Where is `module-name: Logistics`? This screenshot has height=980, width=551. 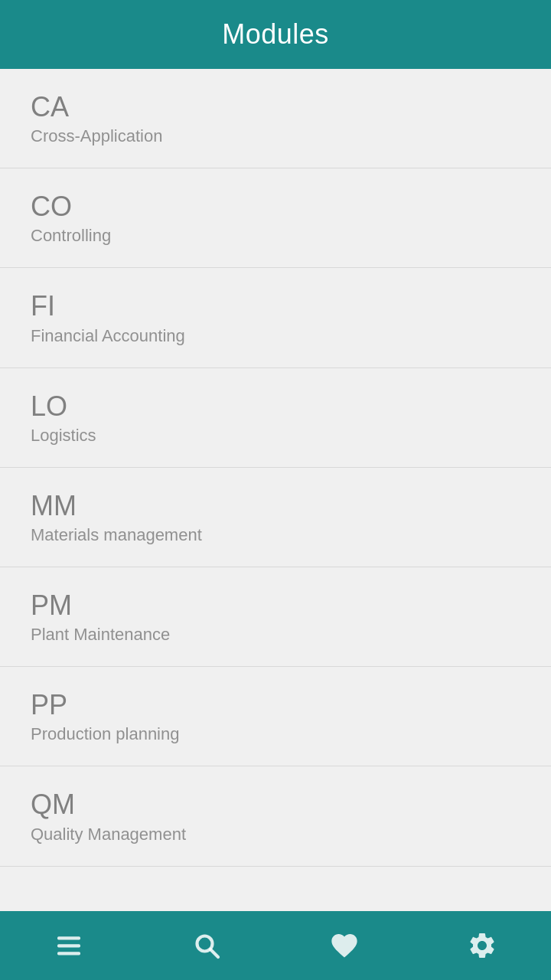
module-name: Logistics is located at coordinates (276, 436).